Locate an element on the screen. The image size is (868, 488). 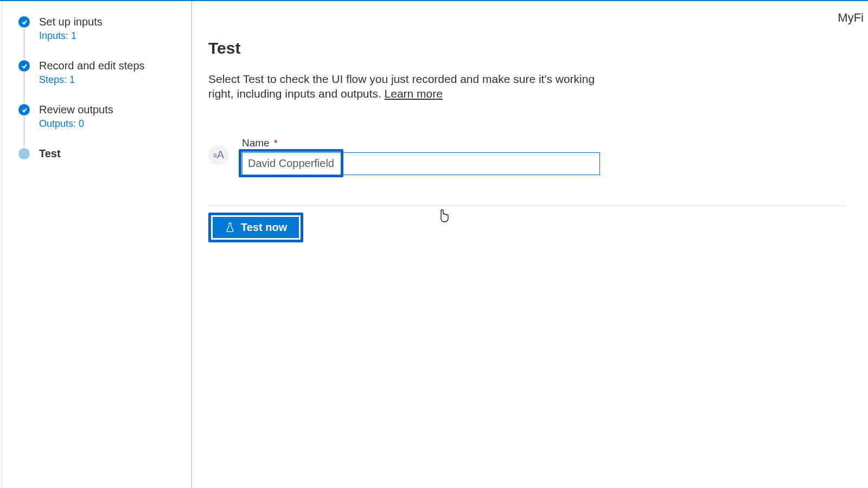
flask-icon is located at coordinates (230, 227).